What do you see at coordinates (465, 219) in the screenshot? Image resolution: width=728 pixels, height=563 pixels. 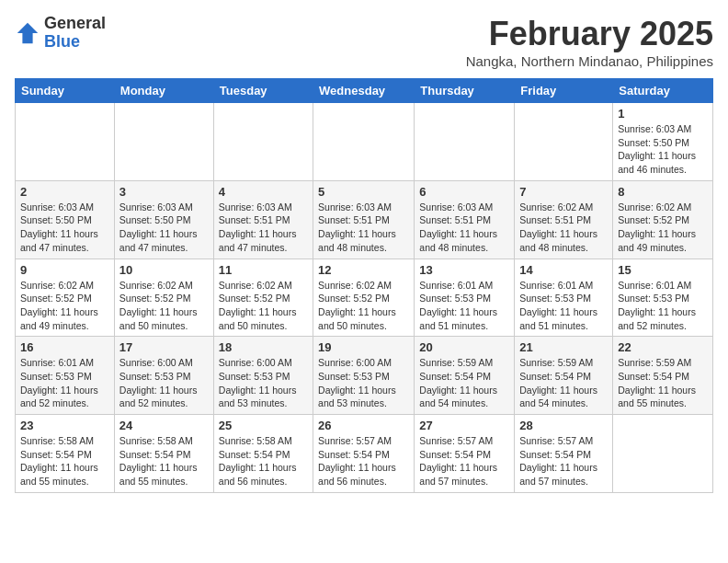 I see `calendar-cell: 6Sunrise: 6:03 AM Sunset: 5:51 PM Daylig…` at bounding box center [465, 219].